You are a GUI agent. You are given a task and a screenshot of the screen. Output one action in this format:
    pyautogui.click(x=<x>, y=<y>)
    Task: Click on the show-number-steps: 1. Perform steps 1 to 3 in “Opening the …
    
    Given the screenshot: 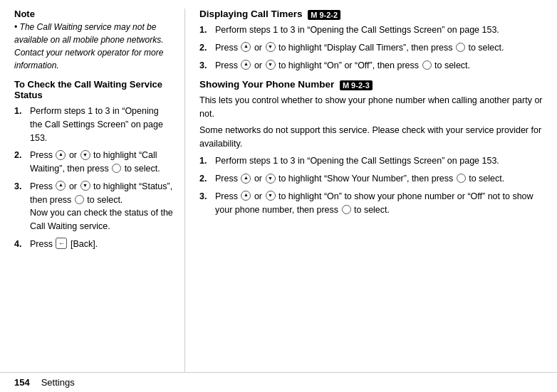 What is the action you would take?
    pyautogui.click(x=371, y=185)
    